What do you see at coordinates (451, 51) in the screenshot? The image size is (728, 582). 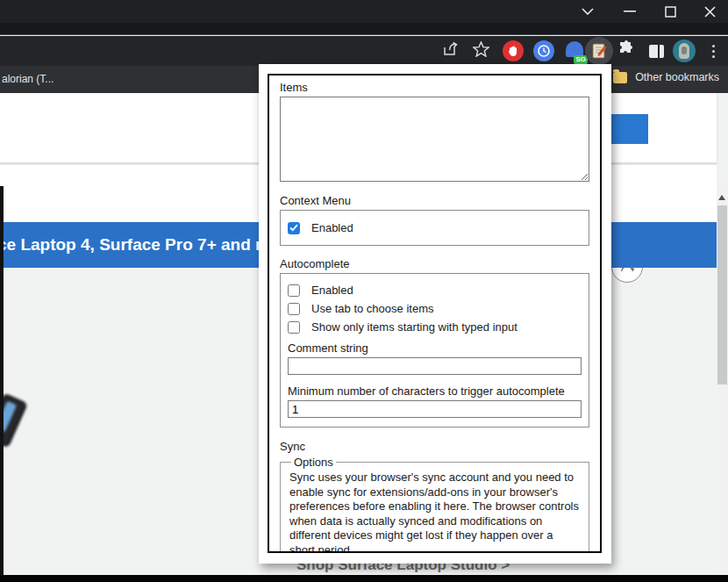 I see `share-icon` at bounding box center [451, 51].